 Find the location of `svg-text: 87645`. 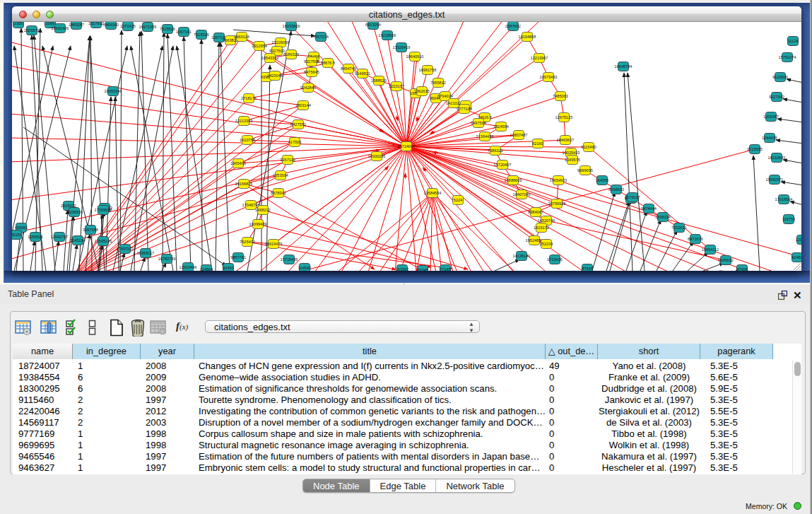

svg-text: 87645 is located at coordinates (587, 269).